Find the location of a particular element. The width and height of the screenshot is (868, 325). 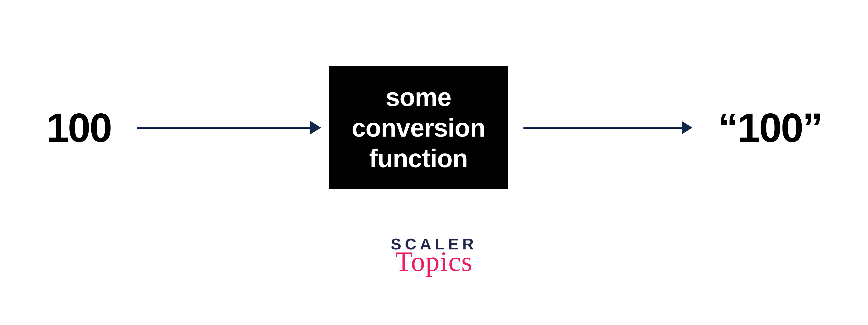

input-value: 100 is located at coordinates (79, 127).